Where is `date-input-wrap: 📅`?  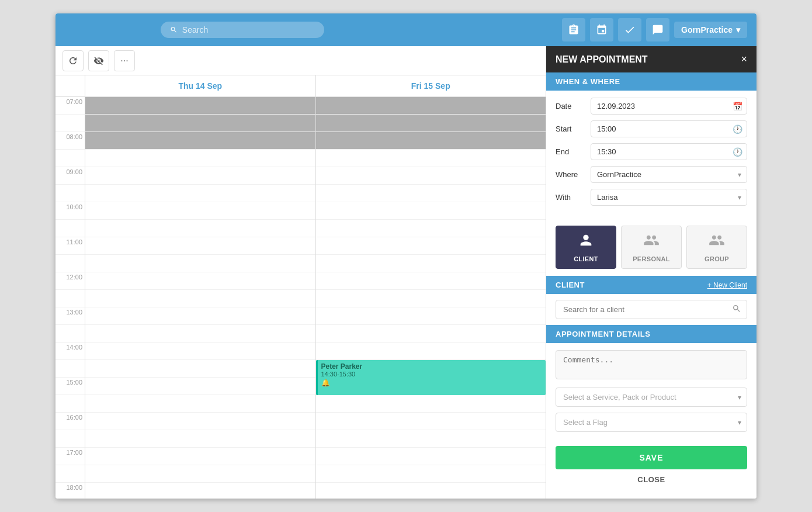 date-input-wrap: 📅 is located at coordinates (669, 106).